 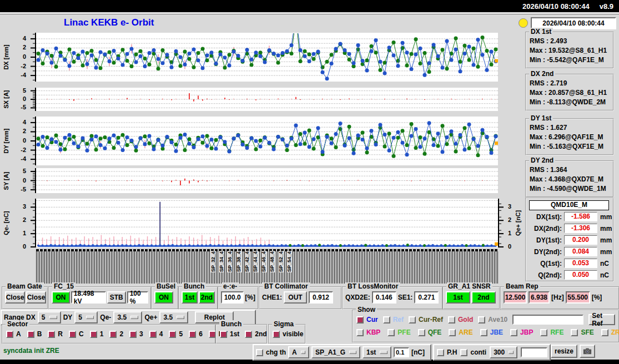 I want to click on checkbox-a: A, so click(x=13, y=334).